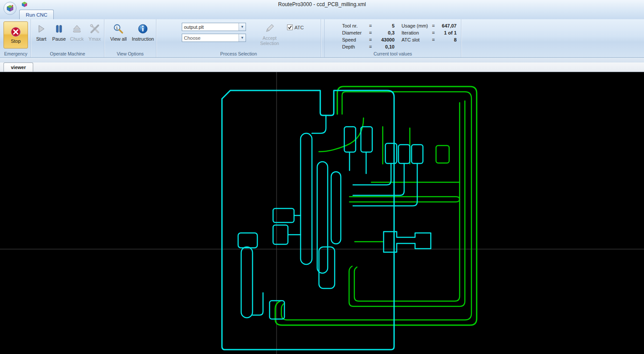 Image resolution: width=644 pixels, height=354 pixels. What do you see at coordinates (16, 54) in the screenshot?
I see `group-label-emergency: Emergency` at bounding box center [16, 54].